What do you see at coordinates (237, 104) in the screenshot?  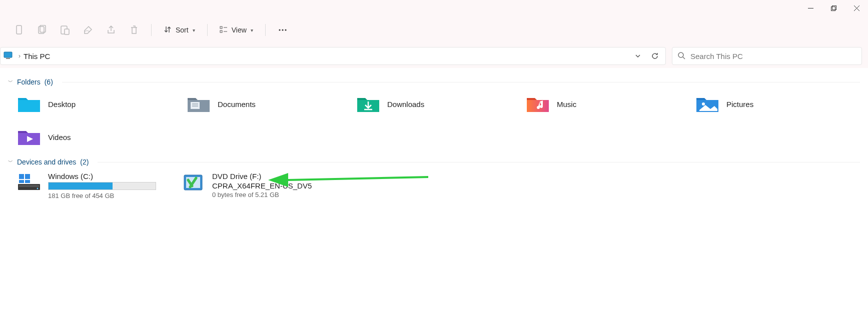 I see `folder-label: Documents` at bounding box center [237, 104].